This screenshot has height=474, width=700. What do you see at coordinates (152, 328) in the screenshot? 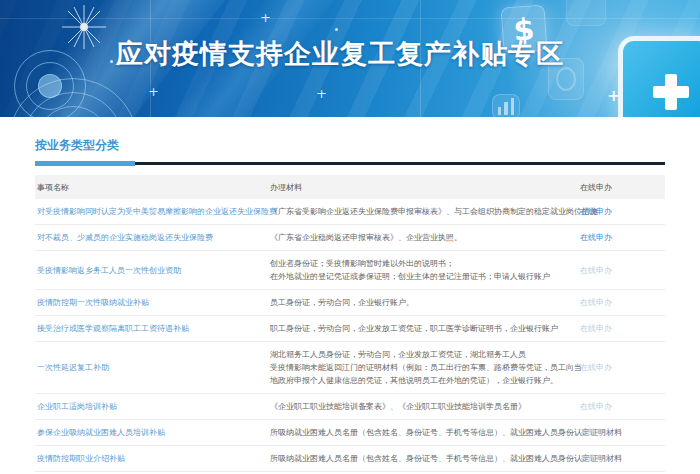
I see `item-name-link: 接受治疗或医学观察隔离职工工资待遇补贴` at bounding box center [152, 328].